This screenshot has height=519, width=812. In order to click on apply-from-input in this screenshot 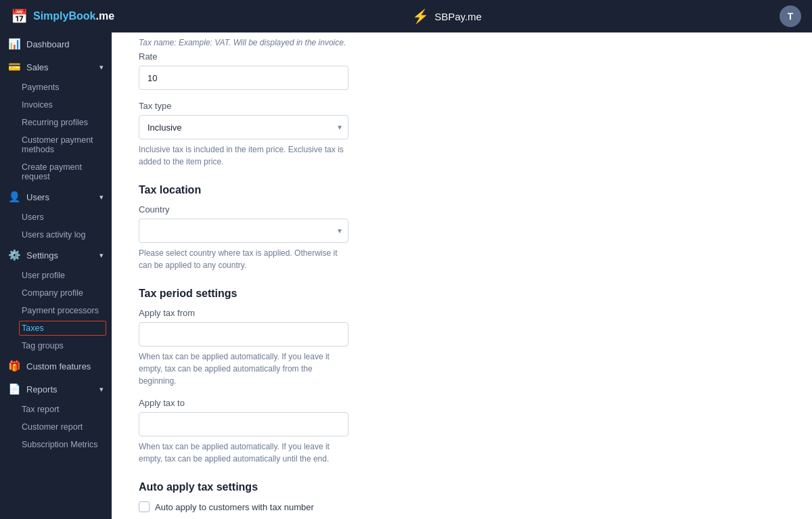, I will do `click(244, 334)`.